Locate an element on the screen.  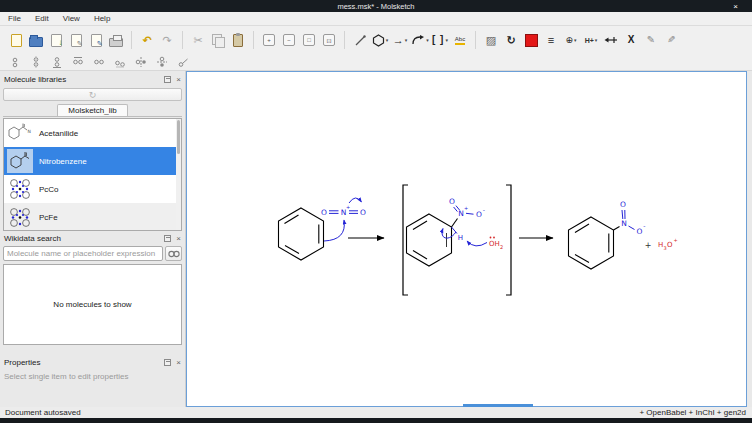
mechanism-arrow-tool-button: ▾ is located at coordinates (420, 40).